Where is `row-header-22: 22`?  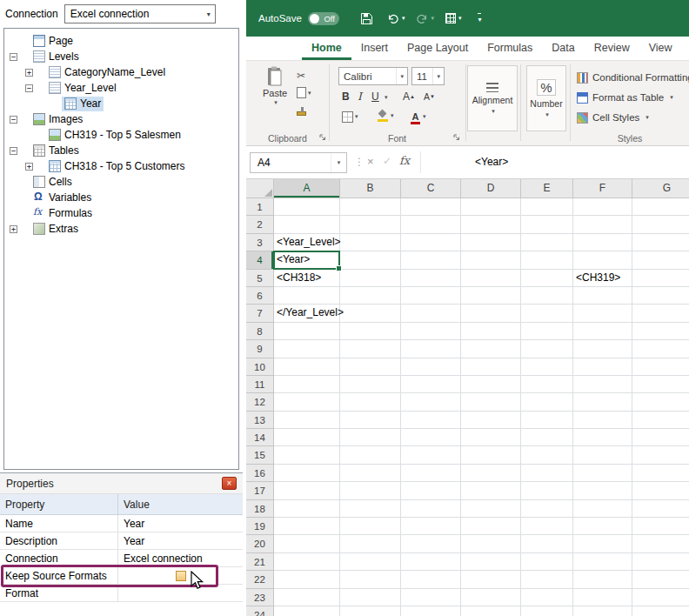 row-header-22: 22 is located at coordinates (260, 579).